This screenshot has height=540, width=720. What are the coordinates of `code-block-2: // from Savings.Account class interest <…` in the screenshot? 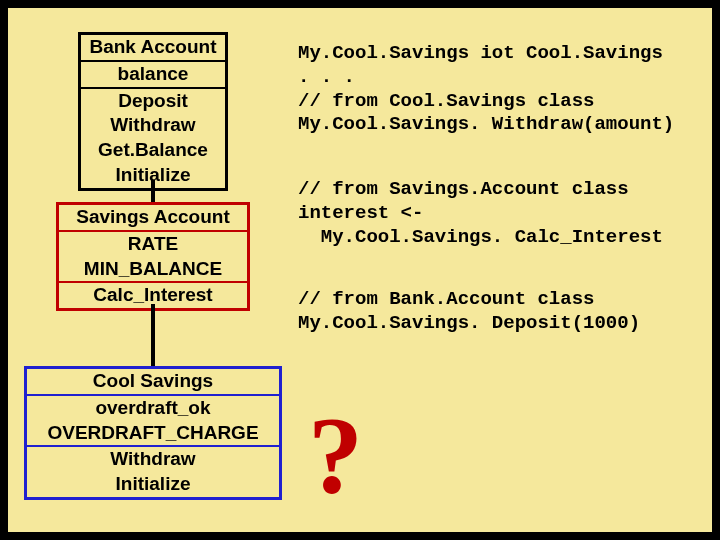 It's located at (480, 214).